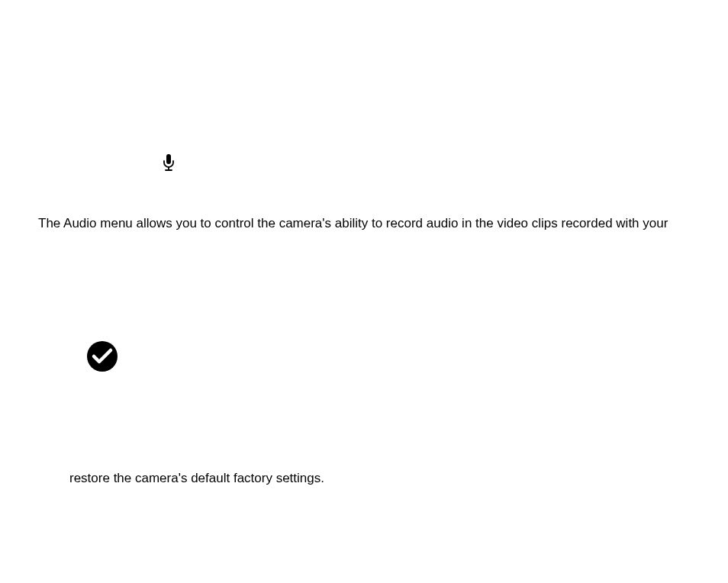 This screenshot has height=583, width=728. Describe the element at coordinates (374, 224) in the screenshot. I see `audio-menu-description: The Audio menu allows you to control the…` at that location.